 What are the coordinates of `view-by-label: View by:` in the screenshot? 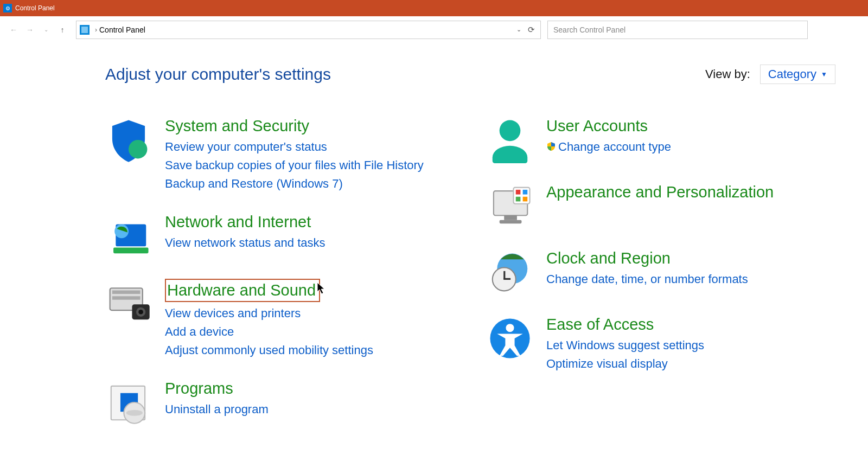 It's located at (728, 74).